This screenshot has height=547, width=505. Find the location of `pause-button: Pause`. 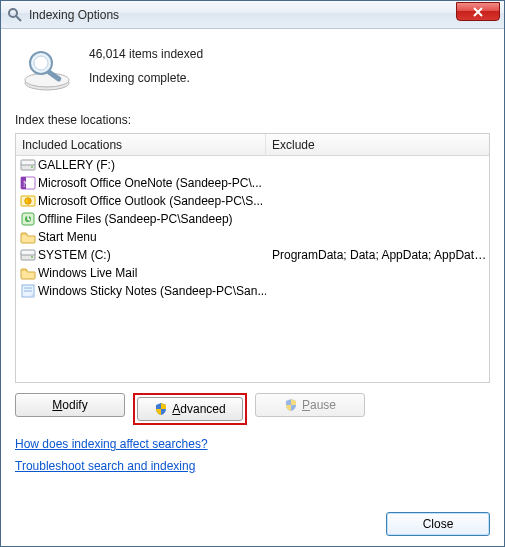

pause-button: Pause is located at coordinates (310, 405).